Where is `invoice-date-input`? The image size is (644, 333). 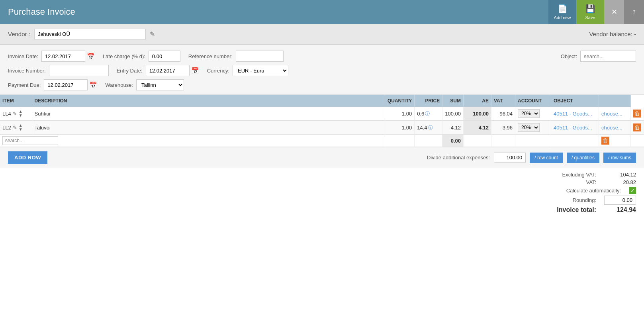
invoice-date-input is located at coordinates (63, 56).